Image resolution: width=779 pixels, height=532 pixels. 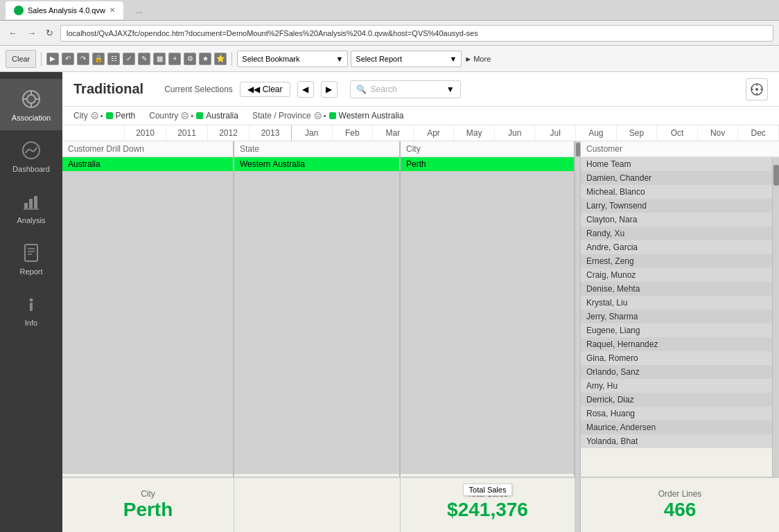 What do you see at coordinates (487, 150) in the screenshot?
I see `city-header: City` at bounding box center [487, 150].